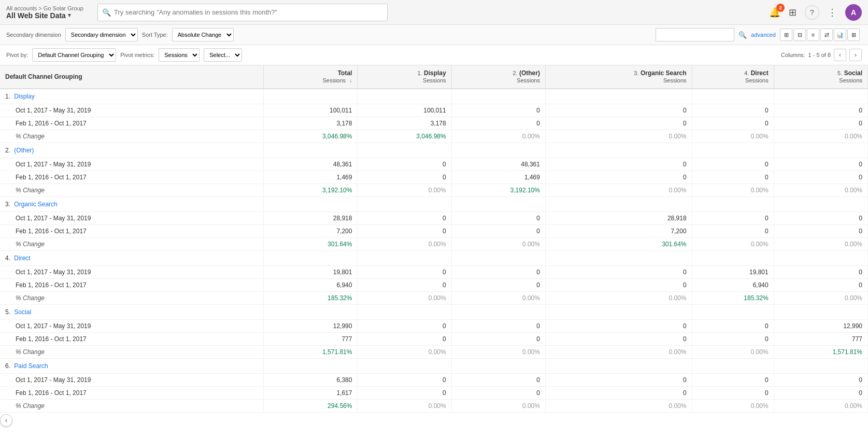  Describe the element at coordinates (48, 16) in the screenshot. I see `site-title: All Web Site Data ▾` at that location.